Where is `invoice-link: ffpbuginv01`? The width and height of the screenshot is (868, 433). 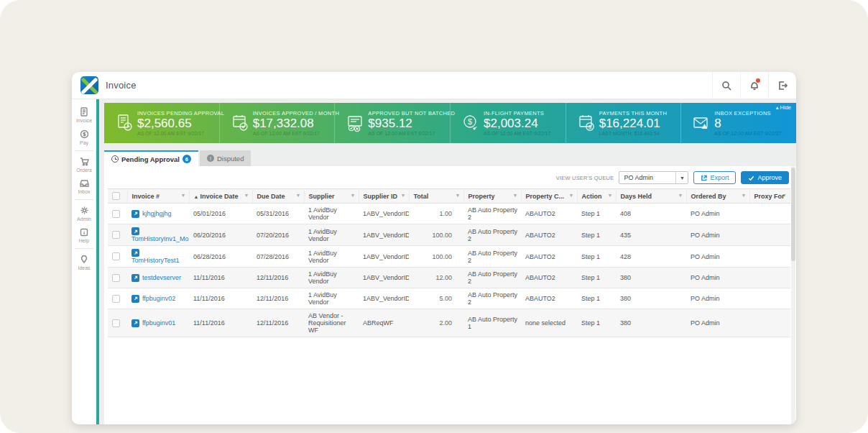 invoice-link: ffpbuginv01 is located at coordinates (159, 323).